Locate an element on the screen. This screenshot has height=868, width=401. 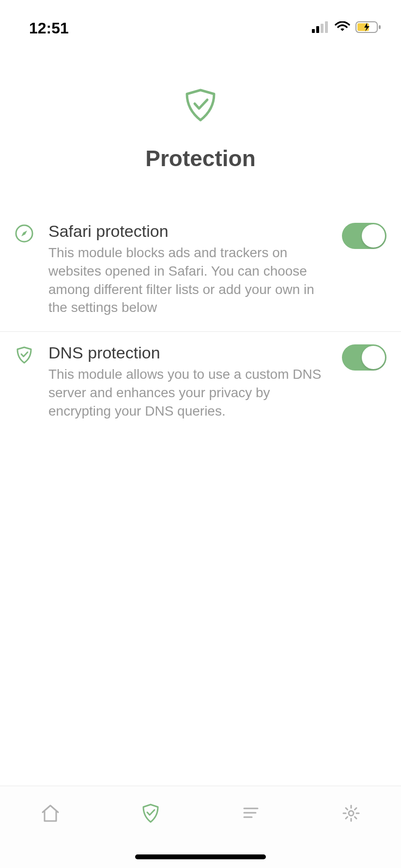
module-title: Safari protection is located at coordinates (190, 232).